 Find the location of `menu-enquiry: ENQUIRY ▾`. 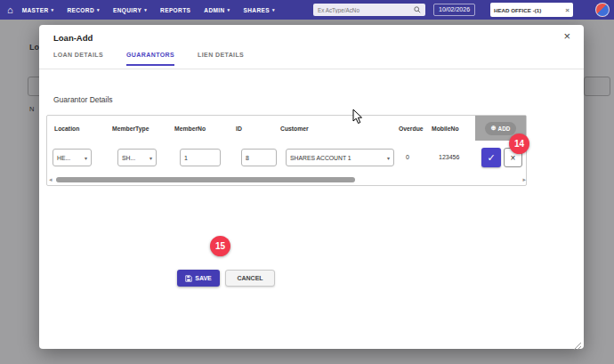

menu-enquiry: ENQUIRY ▾ is located at coordinates (130, 11).